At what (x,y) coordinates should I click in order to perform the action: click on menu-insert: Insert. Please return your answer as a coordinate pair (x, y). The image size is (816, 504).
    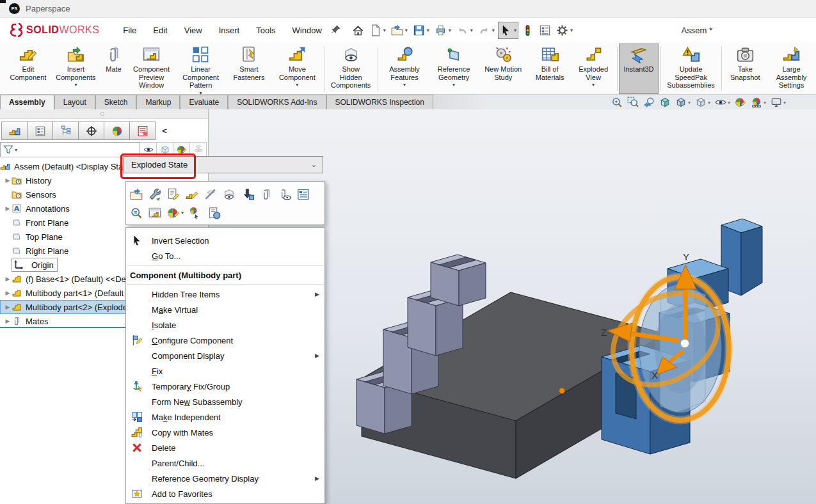
    Looking at the image, I should click on (229, 31).